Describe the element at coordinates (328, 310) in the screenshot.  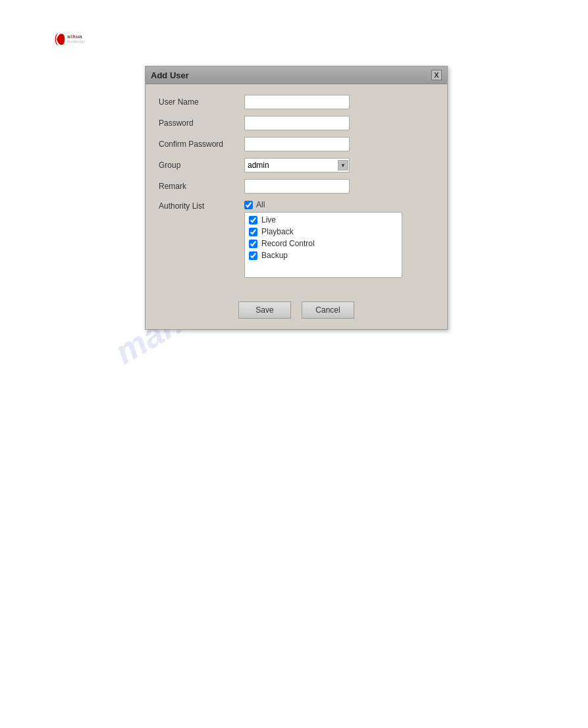
I see `cancel-button: Cancel` at that location.